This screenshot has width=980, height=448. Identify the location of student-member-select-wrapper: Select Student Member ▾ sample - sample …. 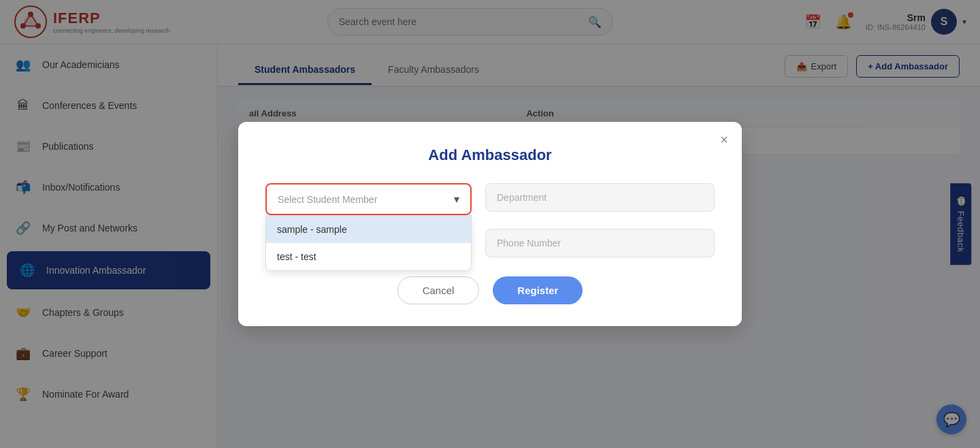
(369, 199).